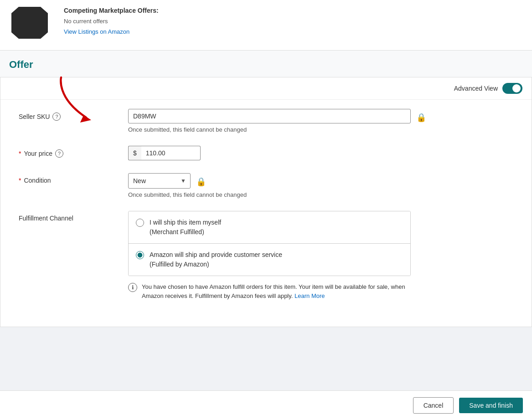 The width and height of the screenshot is (532, 420). I want to click on seller-sku-label-col: Seller SKU ?, so click(69, 115).